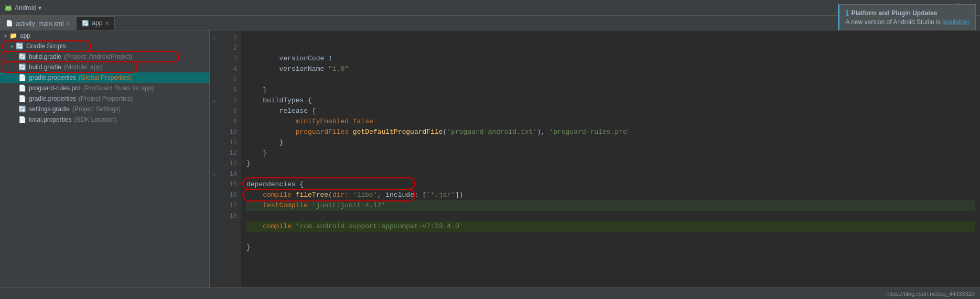 This screenshot has height=299, width=980. I want to click on gradle-props-global-suffix: (Global Properties), so click(105, 78).